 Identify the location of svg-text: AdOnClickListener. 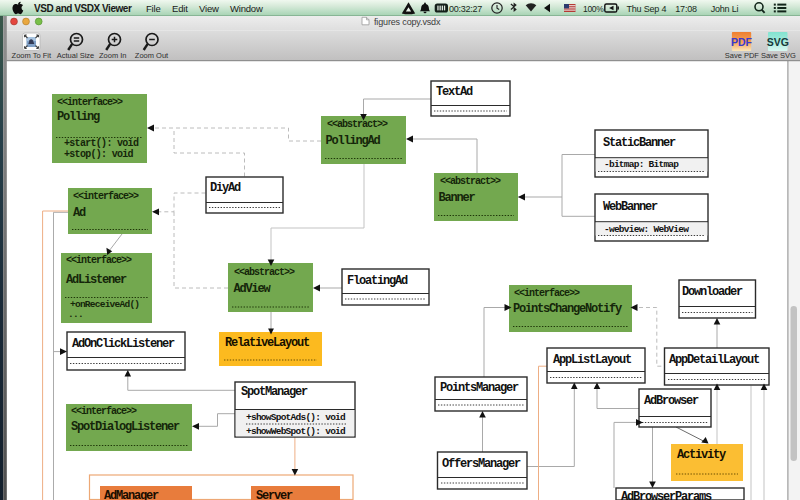
(124, 344).